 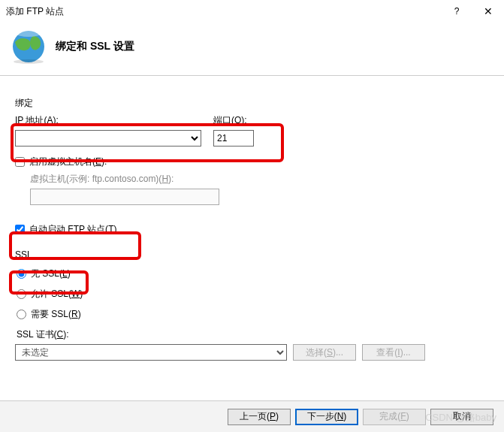 What do you see at coordinates (252, 255) in the screenshot?
I see `ssl-group-label: SSL` at bounding box center [252, 255].